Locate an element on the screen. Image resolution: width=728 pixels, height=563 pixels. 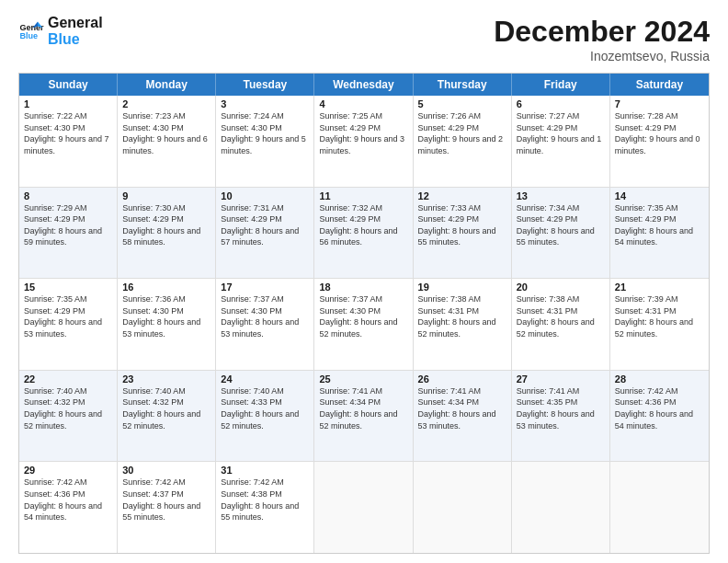
day-14: 14 Sunrise: 7:35 AM Sunset: 4:29 PM Dayl… is located at coordinates (660, 234).